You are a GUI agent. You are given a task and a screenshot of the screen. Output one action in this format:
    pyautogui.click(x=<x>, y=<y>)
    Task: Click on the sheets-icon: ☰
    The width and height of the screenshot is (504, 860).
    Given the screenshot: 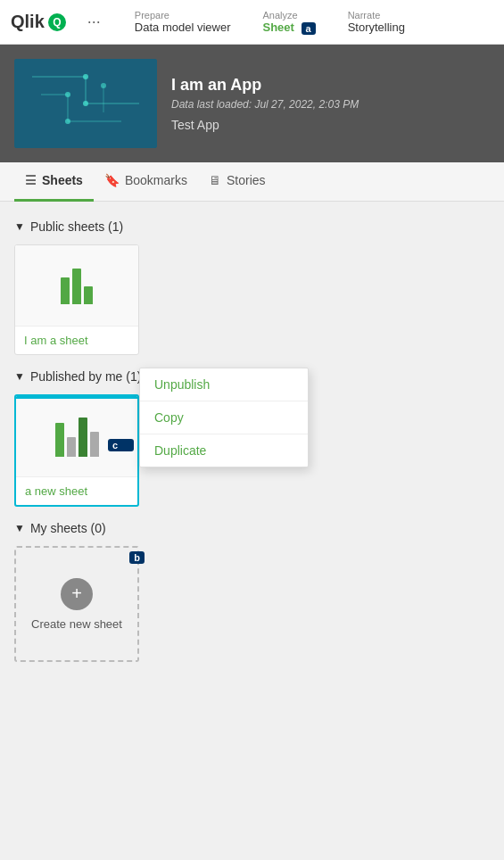 What is the action you would take?
    pyautogui.click(x=30, y=180)
    